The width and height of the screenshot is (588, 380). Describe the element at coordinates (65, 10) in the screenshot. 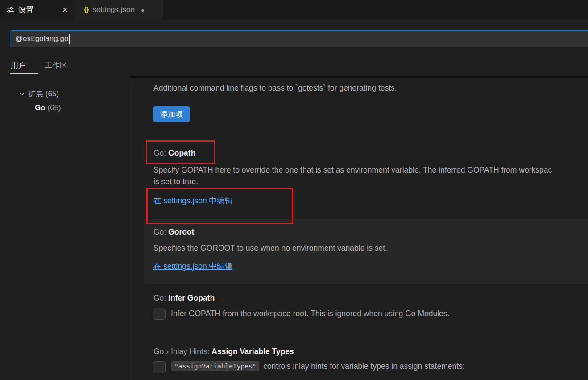

I see `tab-close-icon: ✕` at that location.